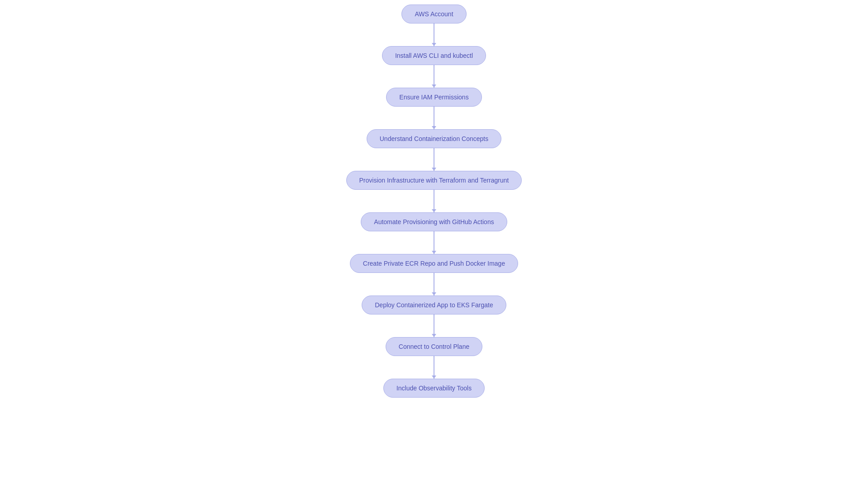 The height and width of the screenshot is (488, 868). Describe the element at coordinates (434, 388) in the screenshot. I see `flow-node-include-observability: Include Observability Tools` at that location.